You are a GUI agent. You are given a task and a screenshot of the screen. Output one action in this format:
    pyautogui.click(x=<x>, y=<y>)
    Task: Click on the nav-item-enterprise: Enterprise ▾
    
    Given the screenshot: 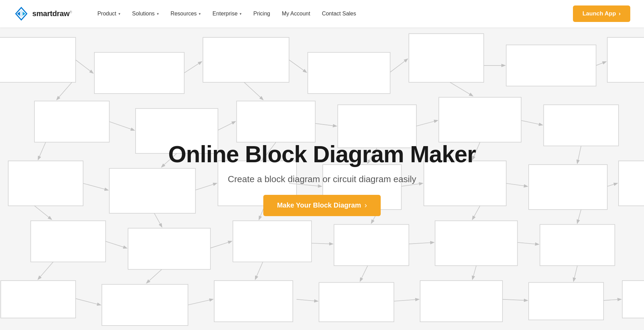 What is the action you would take?
    pyautogui.click(x=227, y=14)
    